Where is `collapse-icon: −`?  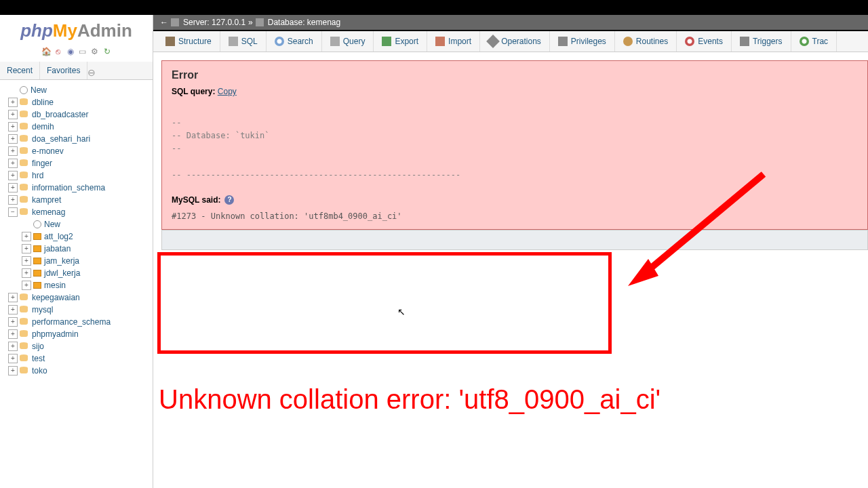
collapse-icon: − is located at coordinates (13, 212).